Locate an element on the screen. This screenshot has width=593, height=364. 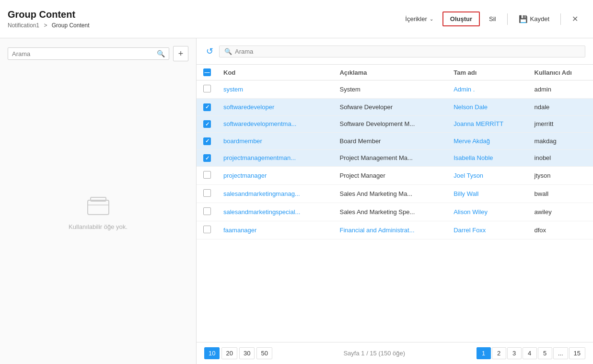
sil-button: Sil is located at coordinates (492, 19).